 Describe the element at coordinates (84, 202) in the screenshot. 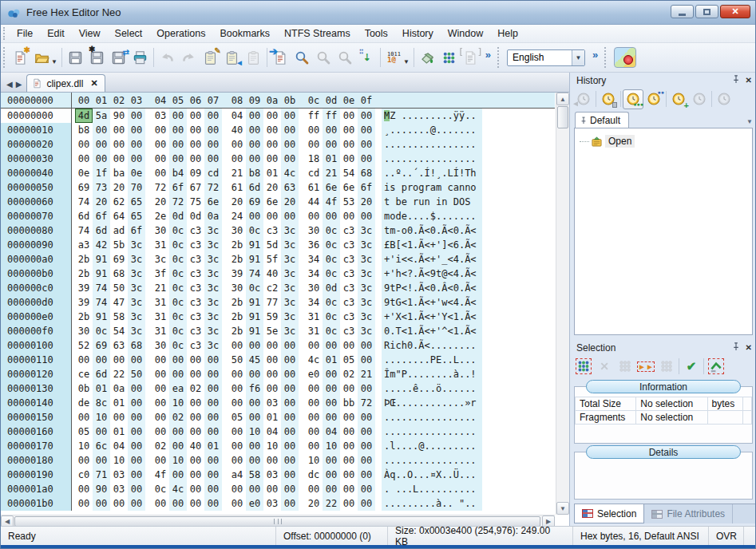

I see `hex-byte-cell: 74` at that location.